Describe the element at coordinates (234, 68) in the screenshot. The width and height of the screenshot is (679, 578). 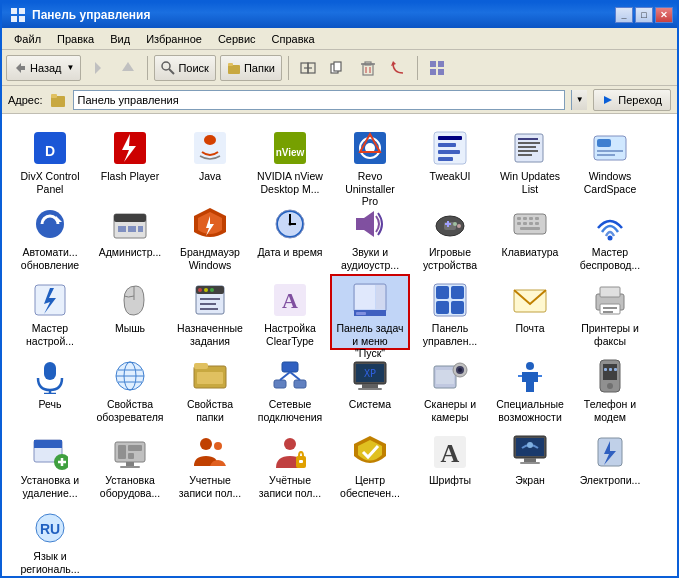
I see `folders-icon` at that location.